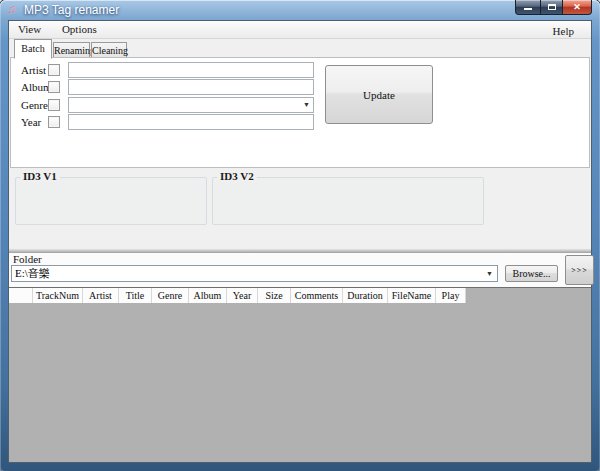  I want to click on album-input, so click(191, 87).